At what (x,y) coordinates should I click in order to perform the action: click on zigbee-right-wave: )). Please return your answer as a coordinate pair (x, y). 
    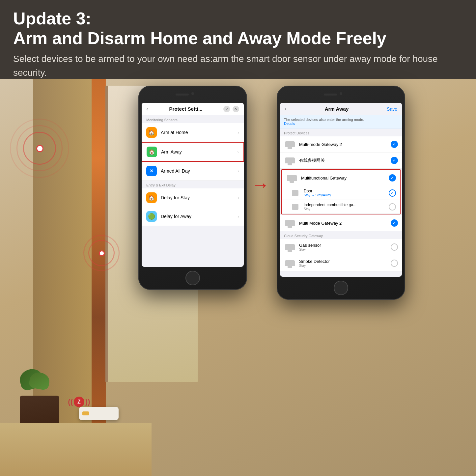
    Looking at the image, I should click on (88, 402).